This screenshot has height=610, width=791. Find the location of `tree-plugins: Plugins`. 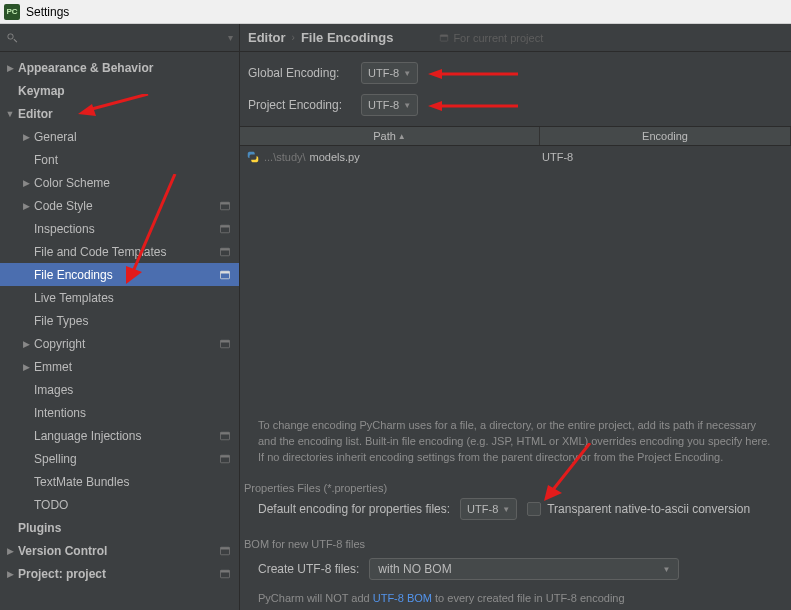

tree-plugins: Plugins is located at coordinates (120, 528).